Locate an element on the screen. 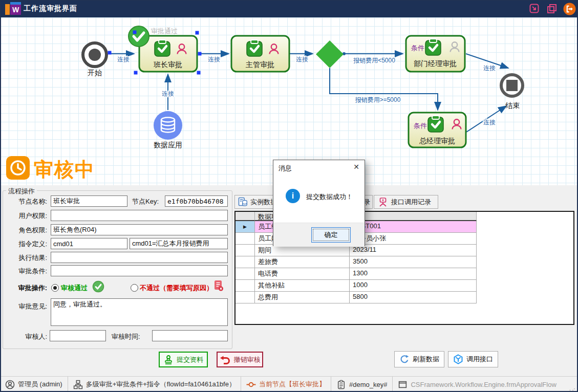 The image size is (578, 392). opinion-label: 审批意见: is located at coordinates (24, 307).